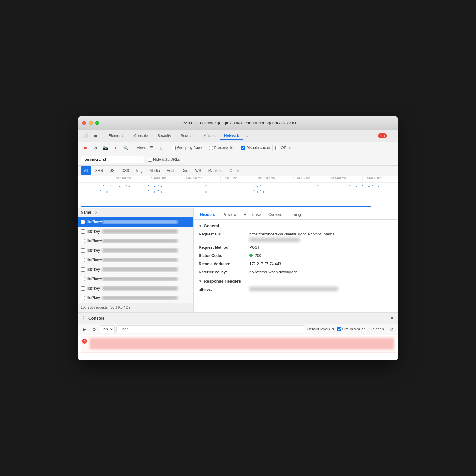  I want to click on offline-checkbox, so click(277, 148).